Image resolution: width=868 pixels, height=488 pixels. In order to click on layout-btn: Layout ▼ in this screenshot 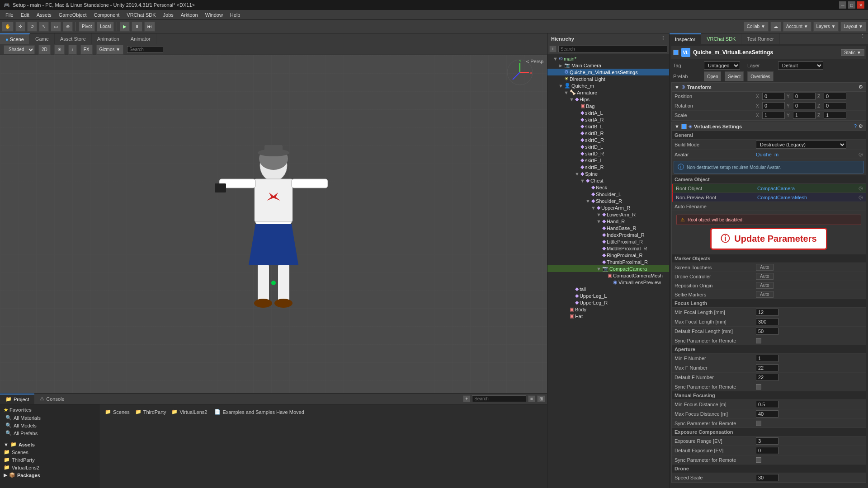, I will do `click(854, 27)`.